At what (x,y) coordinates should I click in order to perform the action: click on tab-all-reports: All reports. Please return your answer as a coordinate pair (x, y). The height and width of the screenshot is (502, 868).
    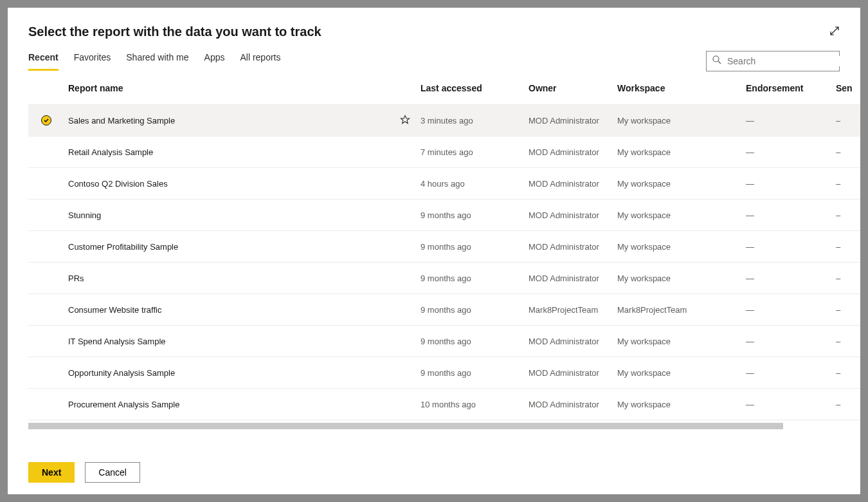
    Looking at the image, I should click on (260, 62).